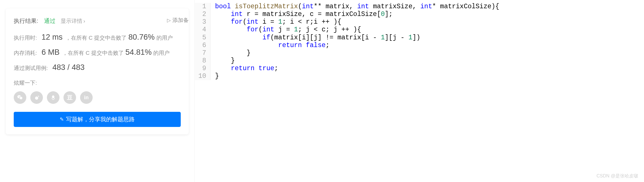 Image resolution: width=644 pixels, height=182 pixels. Describe the element at coordinates (318, 38) in the screenshot. I see `code-content: if(matrix[i][j] != matrix[i - 1][j - 1])` at that location.